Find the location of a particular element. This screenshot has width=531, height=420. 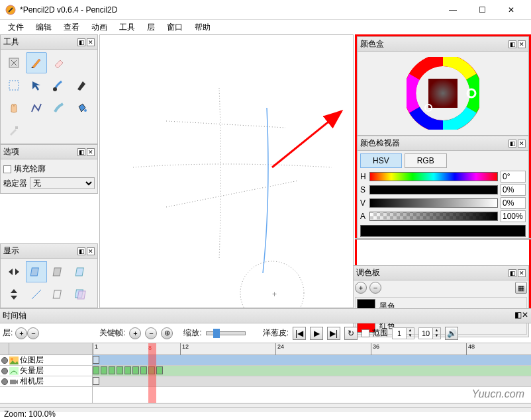

display-header: 显示 ◧ ✕ is located at coordinates (49, 251).